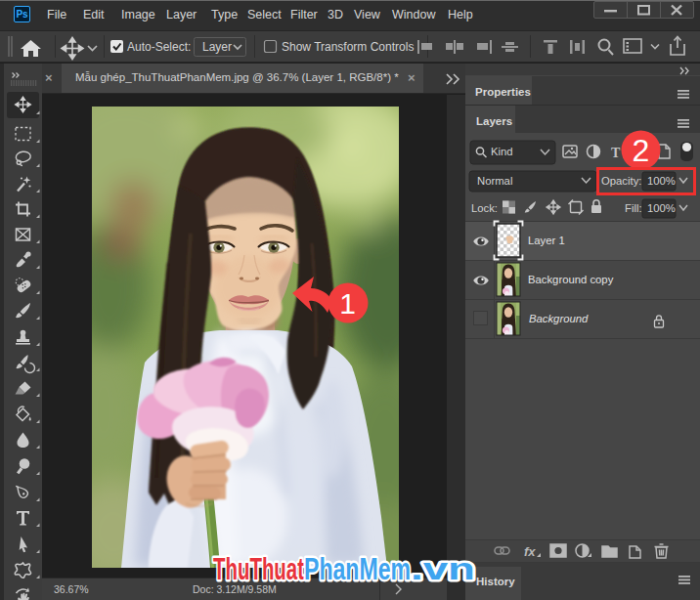  Describe the element at coordinates (495, 181) in the screenshot. I see `svg-text: Normal` at that location.